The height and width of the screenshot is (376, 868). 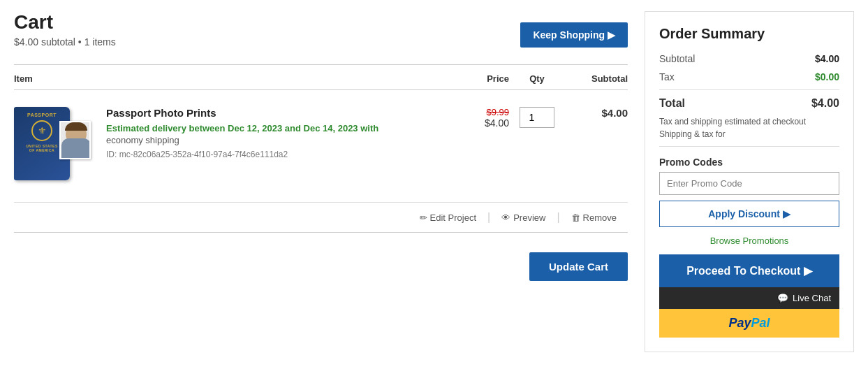 I want to click on promo-section: Promo Codes Apply Discount ▶, so click(x=749, y=191).